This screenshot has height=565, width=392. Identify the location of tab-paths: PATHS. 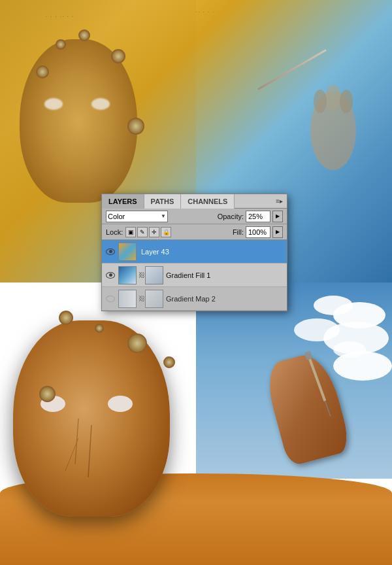
(163, 201).